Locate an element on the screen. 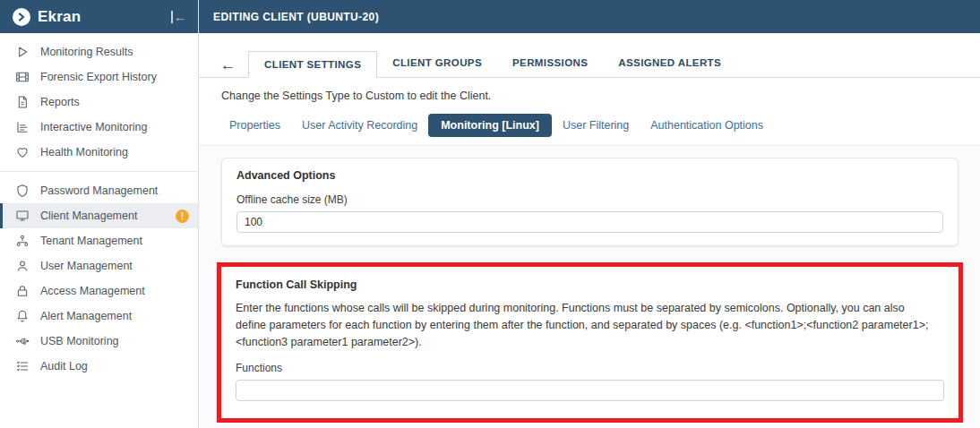  sidebar-item-client-management: Client Management ! is located at coordinates (99, 216).